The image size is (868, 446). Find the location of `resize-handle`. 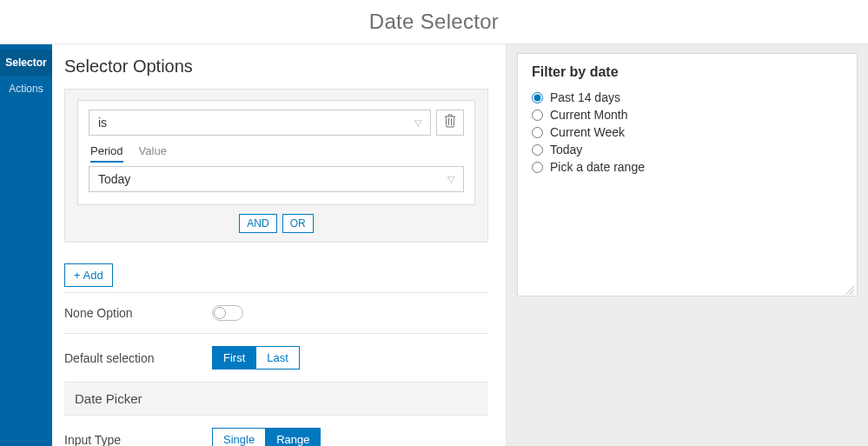

resize-handle is located at coordinates (850, 289).